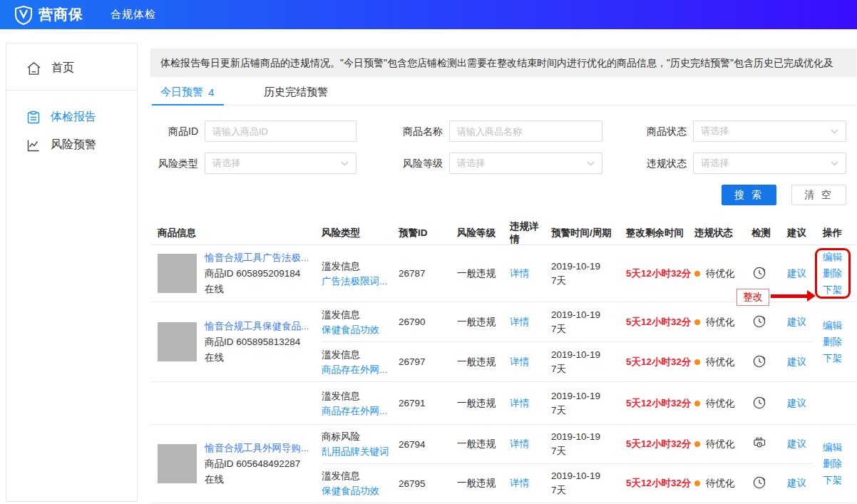 The height and width of the screenshot is (504, 857). What do you see at coordinates (281, 163) in the screenshot?
I see `risk-type-select: 请选择` at bounding box center [281, 163].